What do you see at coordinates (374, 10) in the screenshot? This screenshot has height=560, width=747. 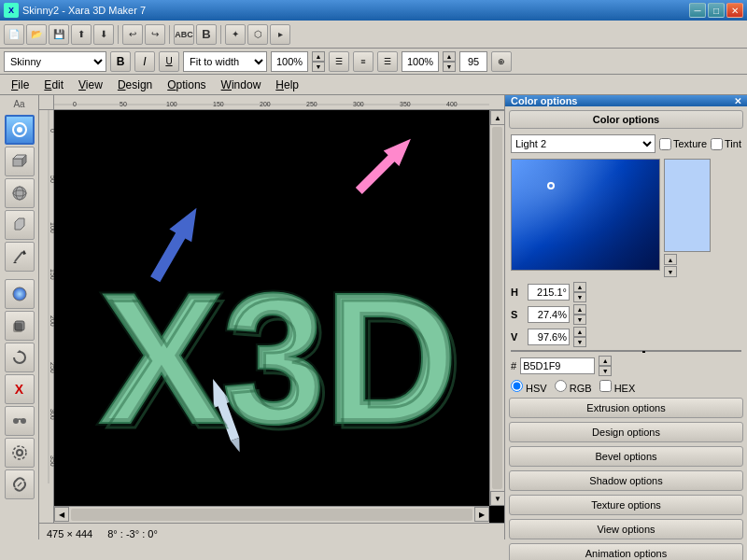 I see `title-bar: X Skinny2 - Xara 3D Maker 7 ─ □ ✕` at bounding box center [374, 10].